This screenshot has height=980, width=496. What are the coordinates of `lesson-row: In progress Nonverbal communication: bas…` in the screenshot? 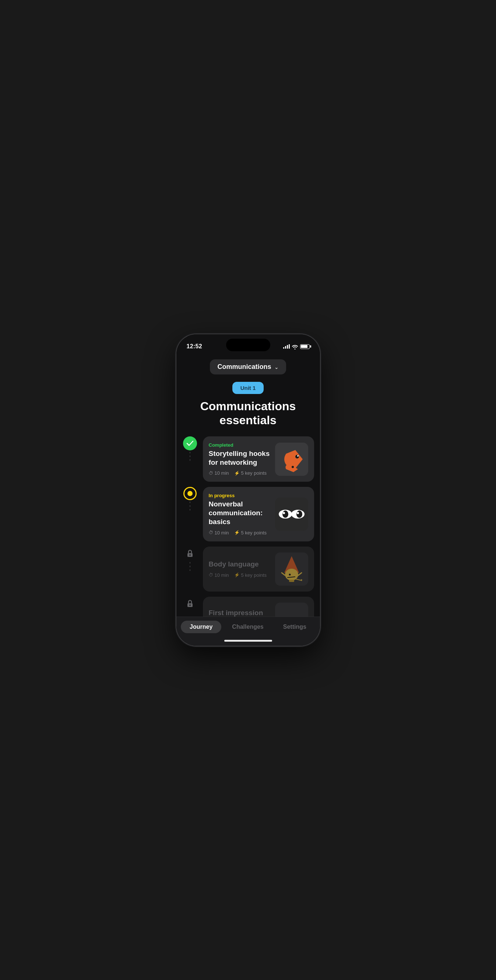 It's located at (248, 514).